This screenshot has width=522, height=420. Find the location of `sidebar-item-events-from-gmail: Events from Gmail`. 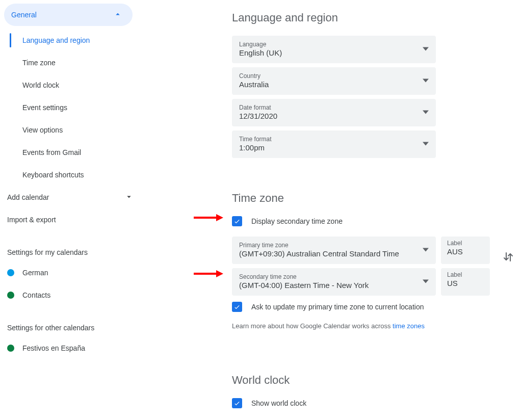

sidebar-item-events-from-gmail: Events from Gmail is located at coordinates (71, 152).